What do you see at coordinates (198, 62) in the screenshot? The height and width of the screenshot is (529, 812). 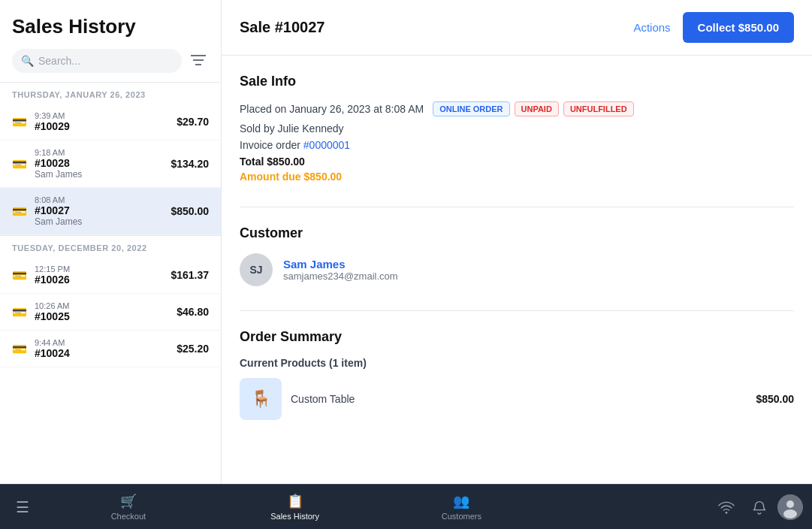 I see `filter-button` at bounding box center [198, 62].